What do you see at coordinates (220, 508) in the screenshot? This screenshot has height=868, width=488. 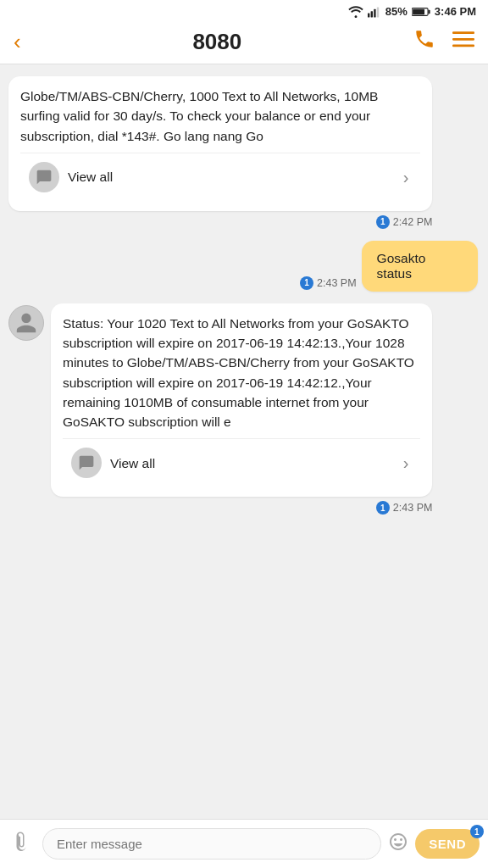 I see `timestamp-3-row: 1 2:43 PM` at bounding box center [220, 508].